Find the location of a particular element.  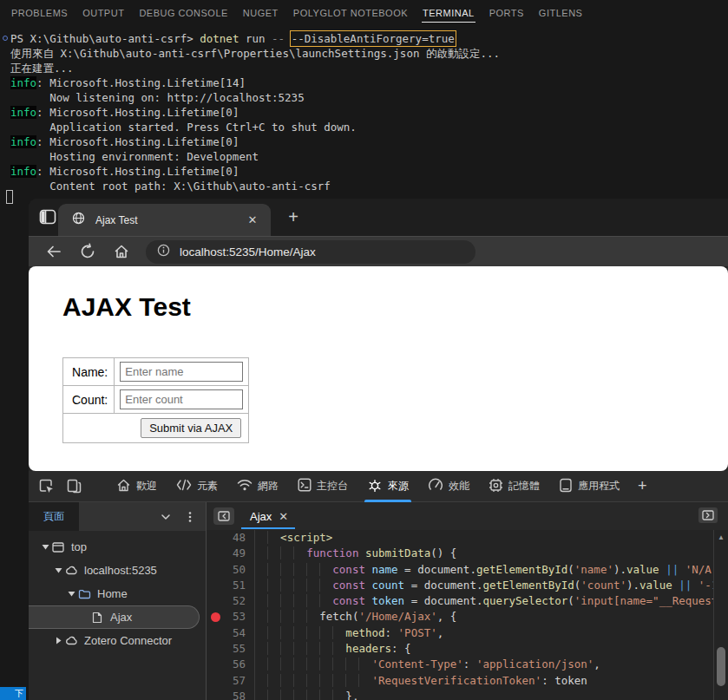

elements-icon is located at coordinates (184, 486).